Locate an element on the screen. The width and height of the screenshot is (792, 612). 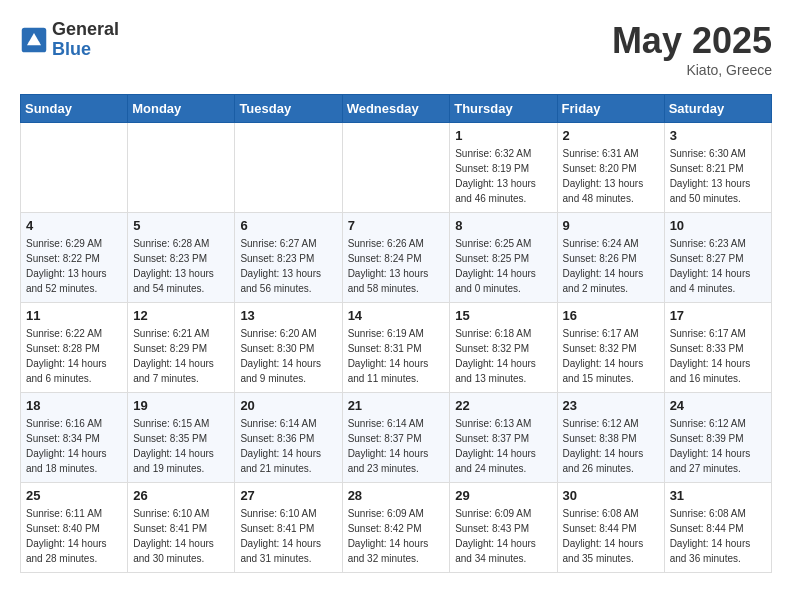
calendar-cell: 14Sunrise: 6:19 AM Sunset: 8:31 PM Dayli… is located at coordinates (396, 348).